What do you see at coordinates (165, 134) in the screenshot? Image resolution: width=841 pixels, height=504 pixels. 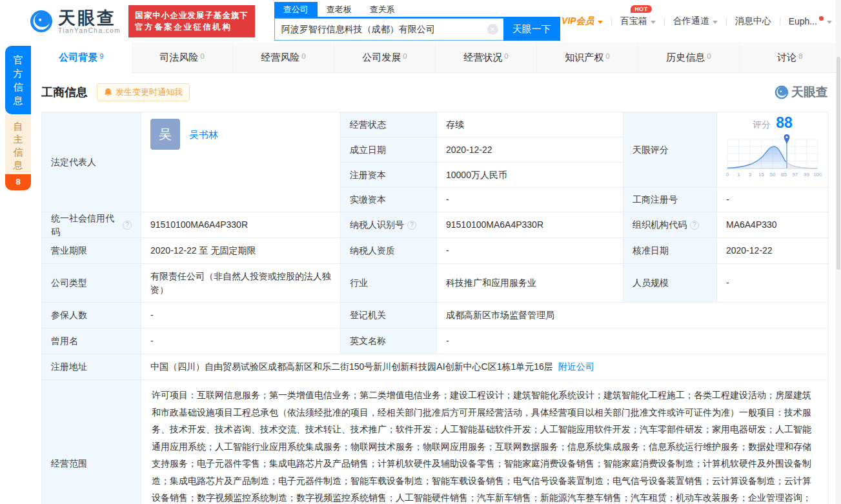 I see `avatar: 吴` at bounding box center [165, 134].